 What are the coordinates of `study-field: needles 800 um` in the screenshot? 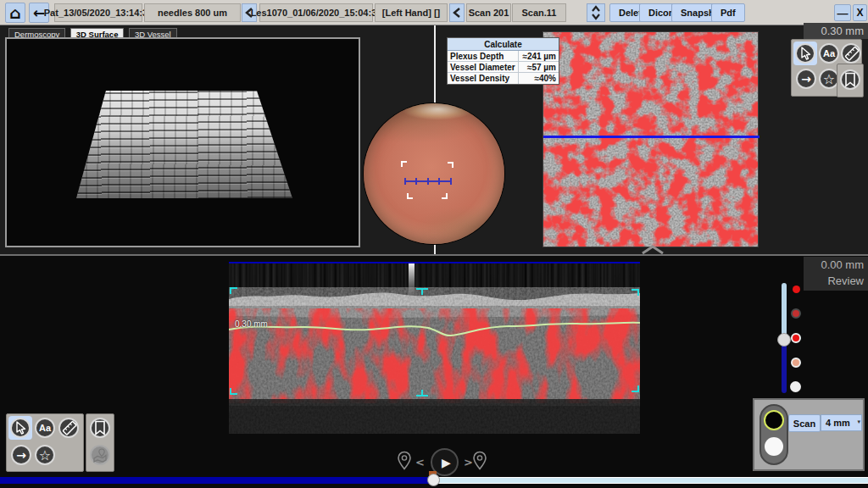 It's located at (192, 13).